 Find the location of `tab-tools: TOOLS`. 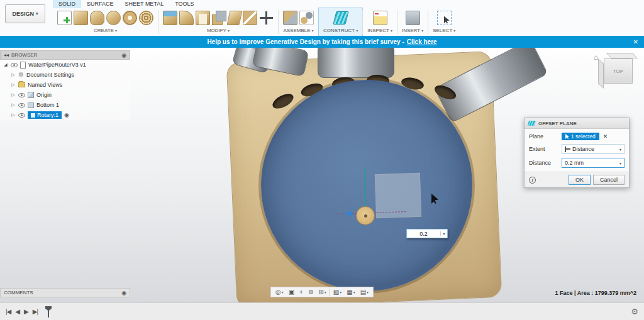

tab-tools: TOOLS is located at coordinates (184, 4).